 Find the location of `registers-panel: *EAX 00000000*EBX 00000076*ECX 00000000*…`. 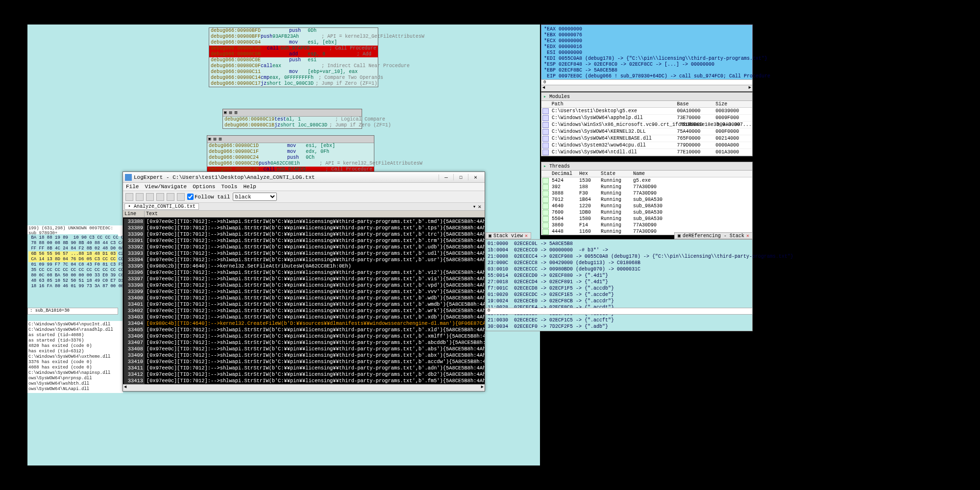

registers-panel: *EAX 00000000*EBX 00000076*ECX 00000000*… is located at coordinates (647, 56).